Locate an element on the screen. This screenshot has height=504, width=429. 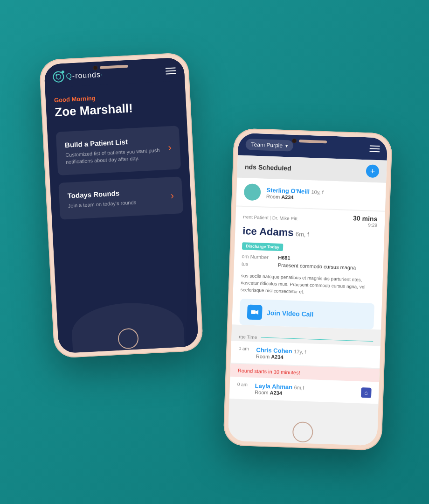
chevron-down-icon: ▾ is located at coordinates (286, 146).